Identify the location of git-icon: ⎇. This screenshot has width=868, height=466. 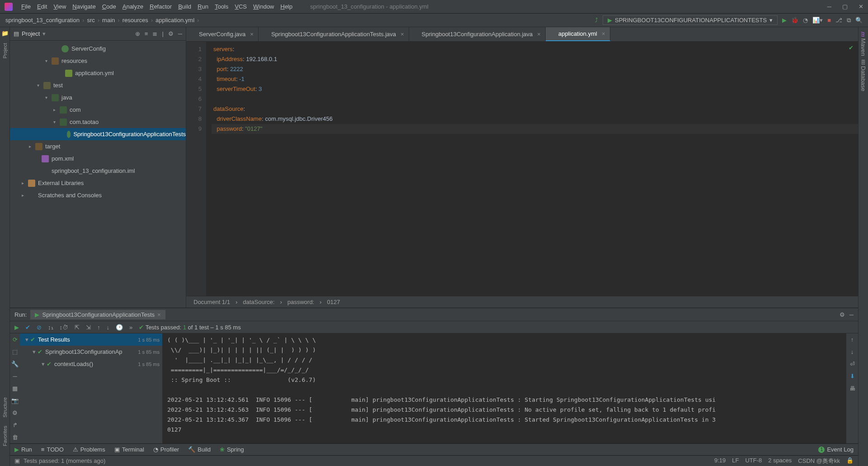
(839, 20).